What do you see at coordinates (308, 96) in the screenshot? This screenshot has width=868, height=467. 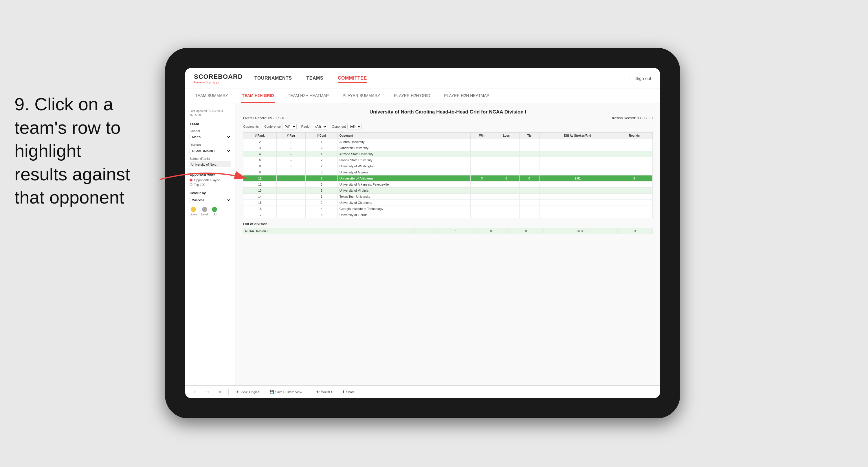 I see `sub-nav-team-h2h-heatmap: TEAM H2H HEATMAP` at bounding box center [308, 96].